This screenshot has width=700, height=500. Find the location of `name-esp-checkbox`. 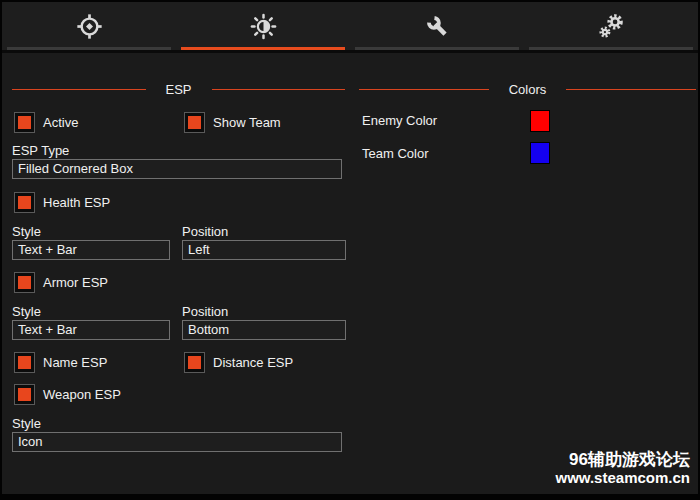

name-esp-checkbox is located at coordinates (24, 362).